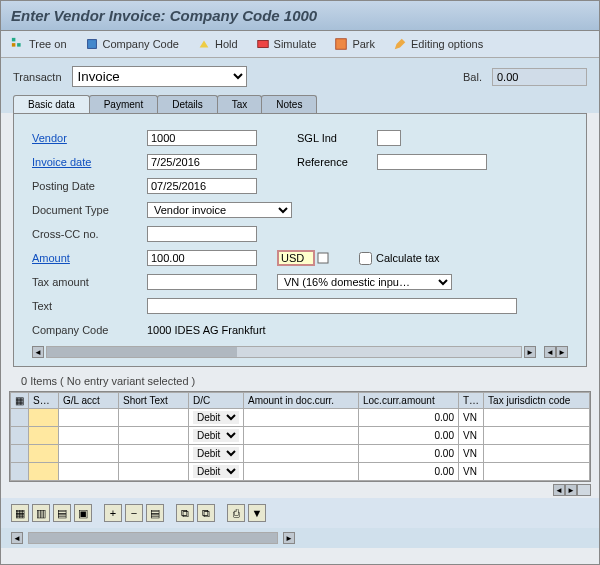 The width and height of the screenshot is (600, 565). Describe the element at coordinates (236, 513) in the screenshot. I see `tb-10: ⎙` at that location.